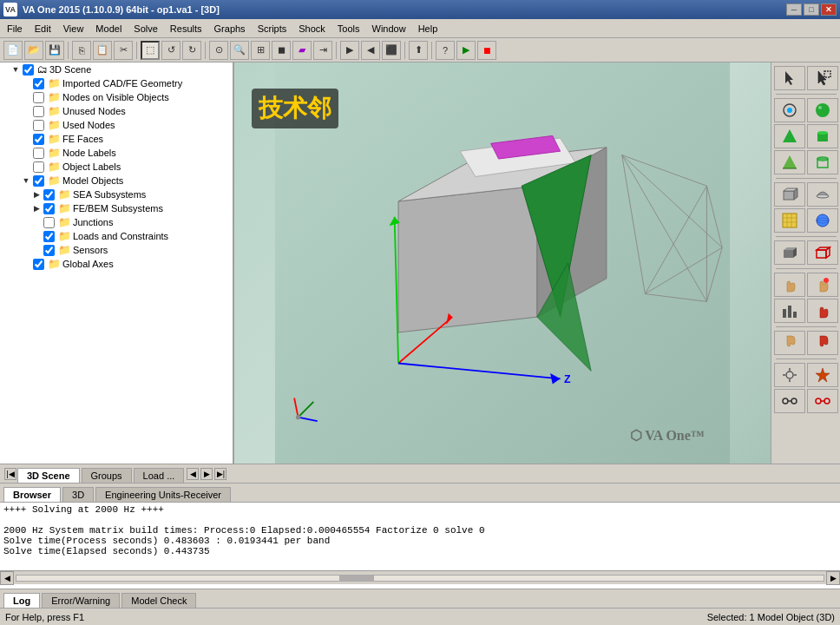 The width and height of the screenshot is (840, 625). Describe the element at coordinates (116, 167) in the screenshot. I see `tree-node-object-labels: ▶ 📁 Object Labels` at that location.